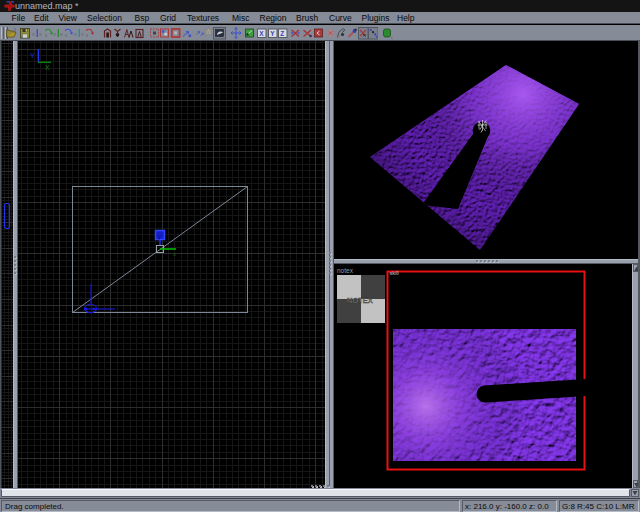  Describe the element at coordinates (160, 237) in the screenshot. I see `svg-text: y` at that location.